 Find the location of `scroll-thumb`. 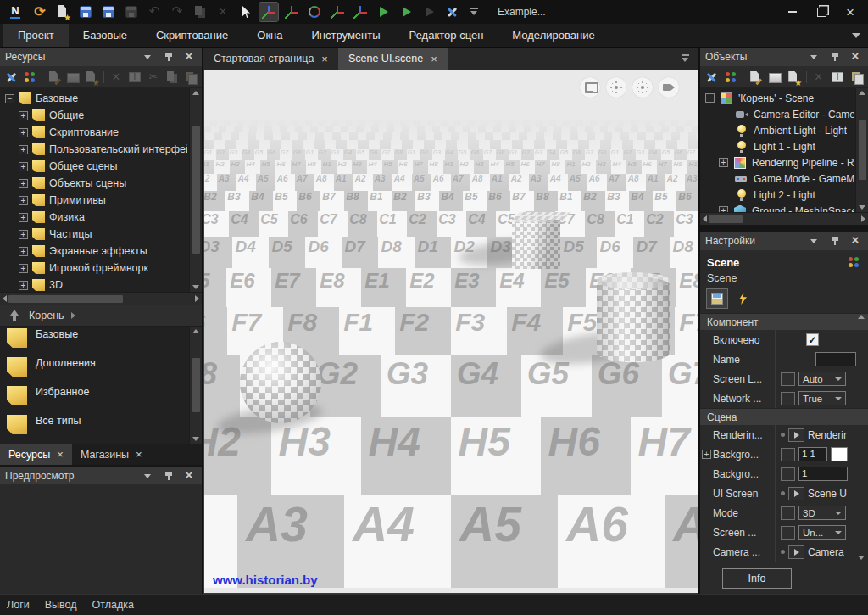

scroll-thumb is located at coordinates (197, 385).